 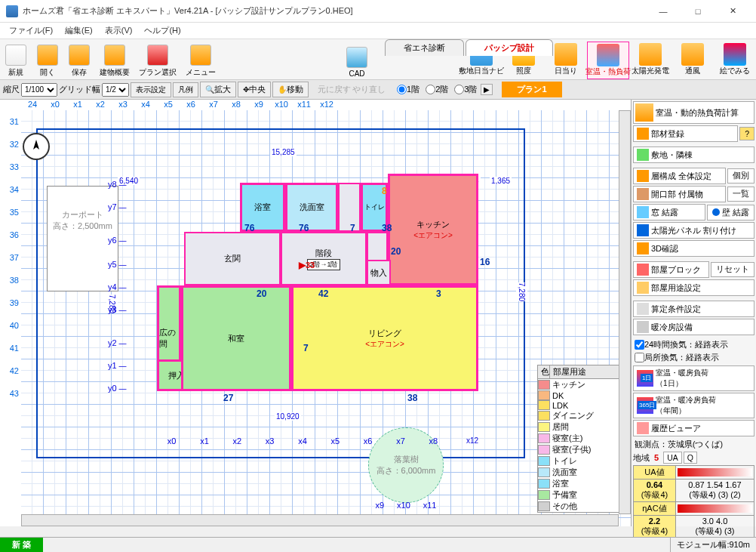 I want to click on y3: y3 —, so click(x=117, y=310).